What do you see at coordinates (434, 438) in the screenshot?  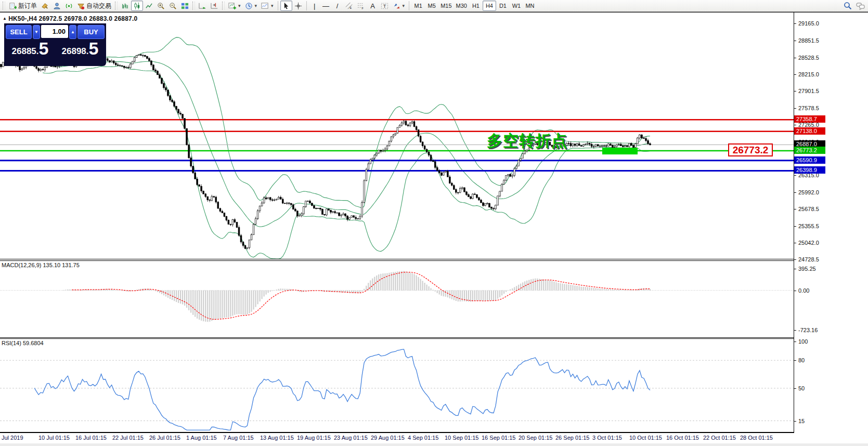 I see `time-axis: Jul 201910 Jul 01:1516 Jul 01:1522 Jul 0…` at bounding box center [434, 438].